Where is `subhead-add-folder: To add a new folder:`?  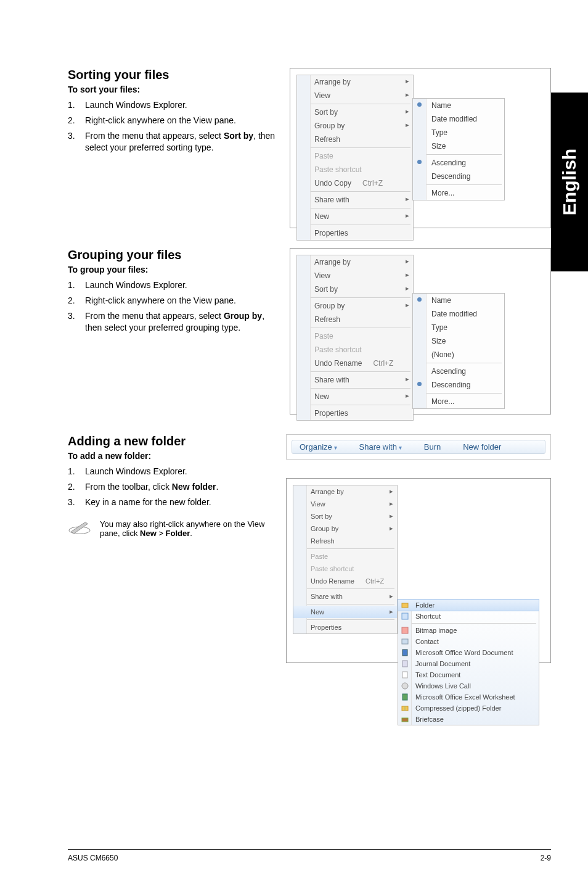 subhead-add-folder: To add a new folder: is located at coordinates (171, 456).